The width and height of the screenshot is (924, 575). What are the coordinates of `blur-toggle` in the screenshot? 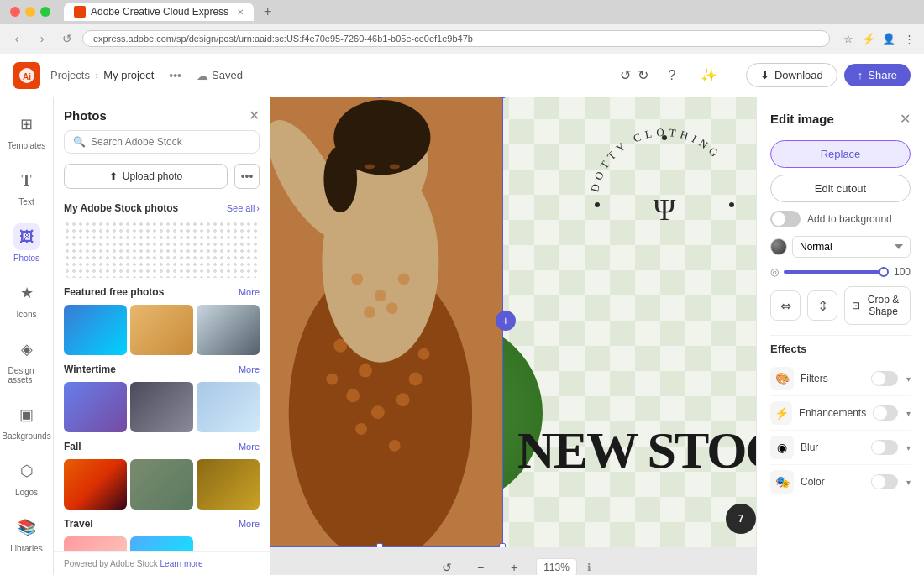 It's located at (885, 447).